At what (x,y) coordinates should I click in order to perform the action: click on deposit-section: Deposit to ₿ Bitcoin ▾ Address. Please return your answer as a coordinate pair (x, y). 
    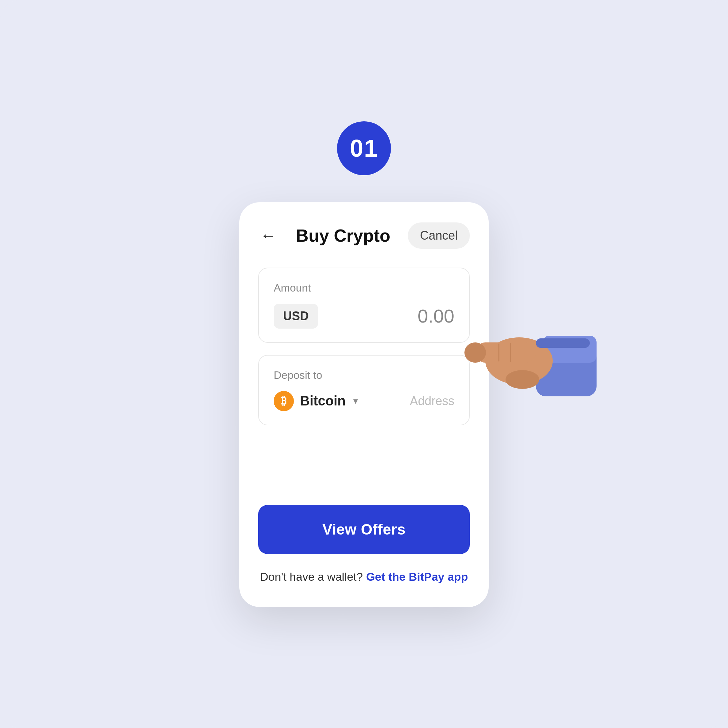
    Looking at the image, I should click on (364, 390).